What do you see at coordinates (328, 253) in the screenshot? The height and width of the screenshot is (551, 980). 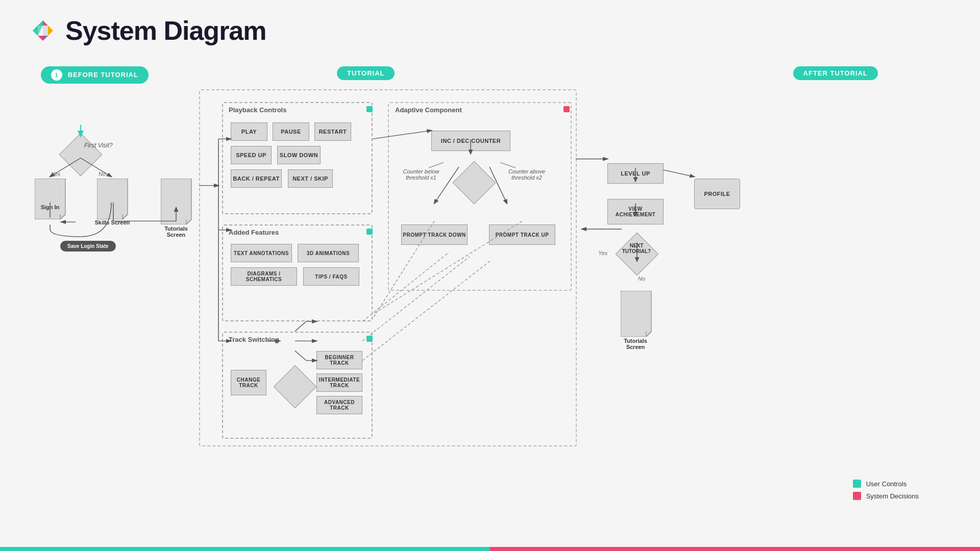 I see `three-d-button: 3D ANIMATIONS` at bounding box center [328, 253].